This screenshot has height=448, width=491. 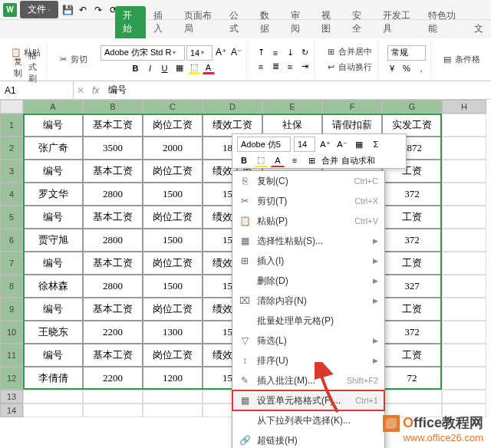 I want to click on mini-font-select: Adobe 仿5, so click(x=264, y=144).